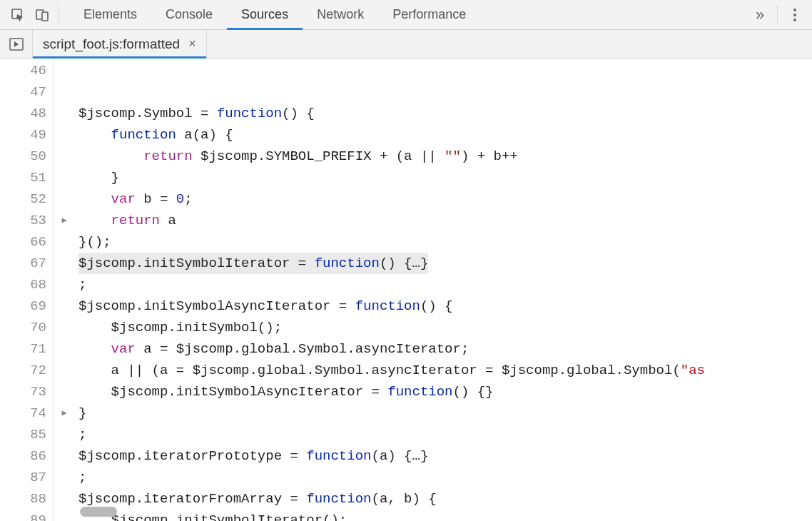 The height and width of the screenshot is (521, 812). Describe the element at coordinates (27, 199) in the screenshot. I see `line-number: 52` at that location.